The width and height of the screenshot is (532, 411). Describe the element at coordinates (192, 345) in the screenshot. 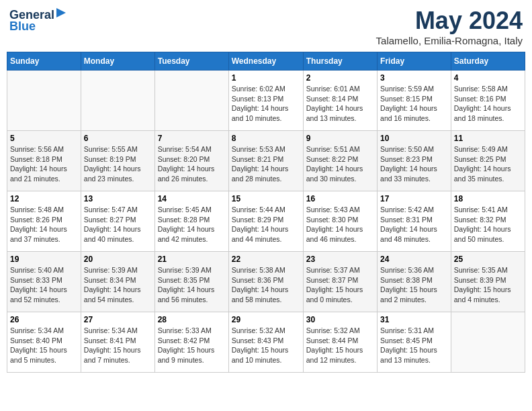

I see `day-info: Sunrise: 5:33 AMSunset: 8:42 PMDaylight:…` at that location.